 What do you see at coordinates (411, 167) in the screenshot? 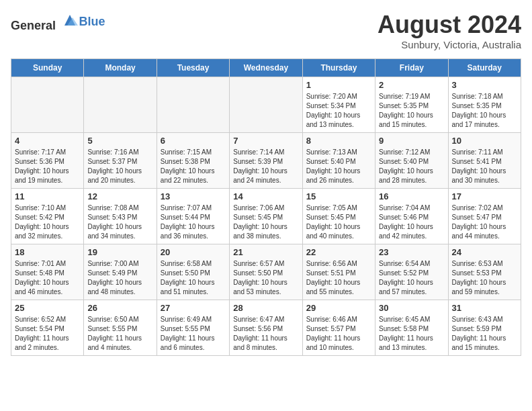
I see `day-info: Sunrise: 7:12 AMSunset: 5:40 PMDaylight:…` at bounding box center [411, 167].